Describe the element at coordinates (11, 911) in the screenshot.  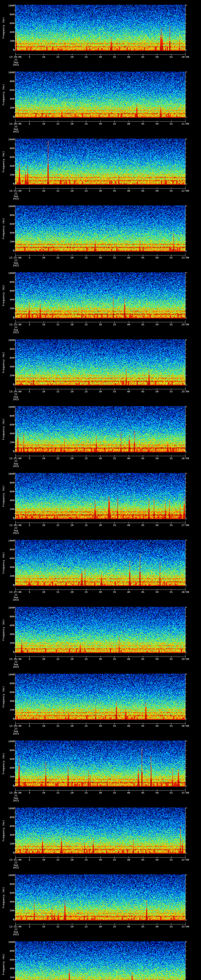
I see `y-tick-label: 200` at that location.